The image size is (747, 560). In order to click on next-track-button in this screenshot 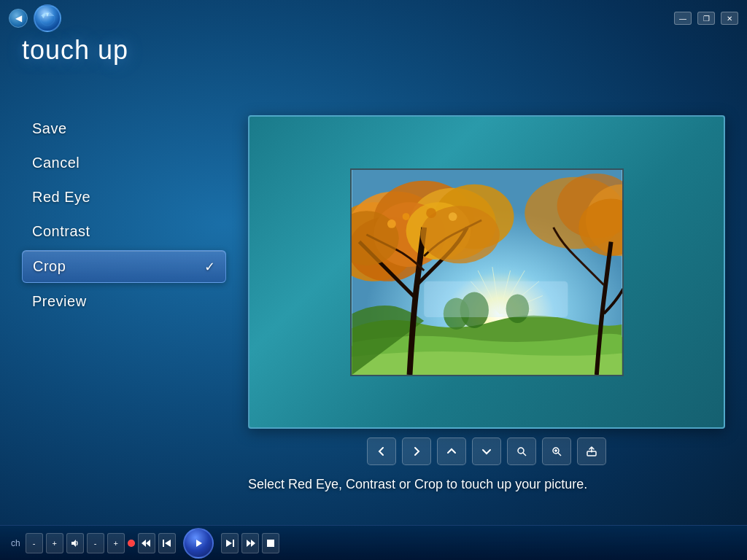, I will do `click(230, 543)`.